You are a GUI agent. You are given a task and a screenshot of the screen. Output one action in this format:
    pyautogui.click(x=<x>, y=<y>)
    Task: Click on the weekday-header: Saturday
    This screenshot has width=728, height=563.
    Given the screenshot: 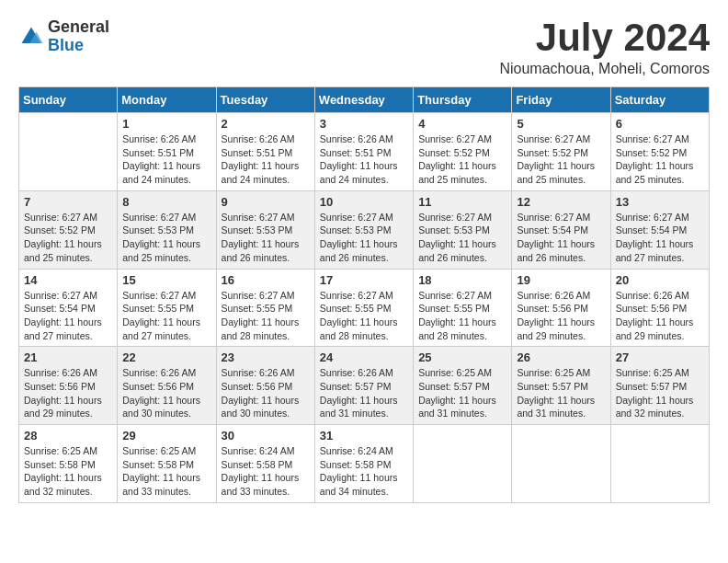 What is the action you would take?
    pyautogui.click(x=660, y=100)
    